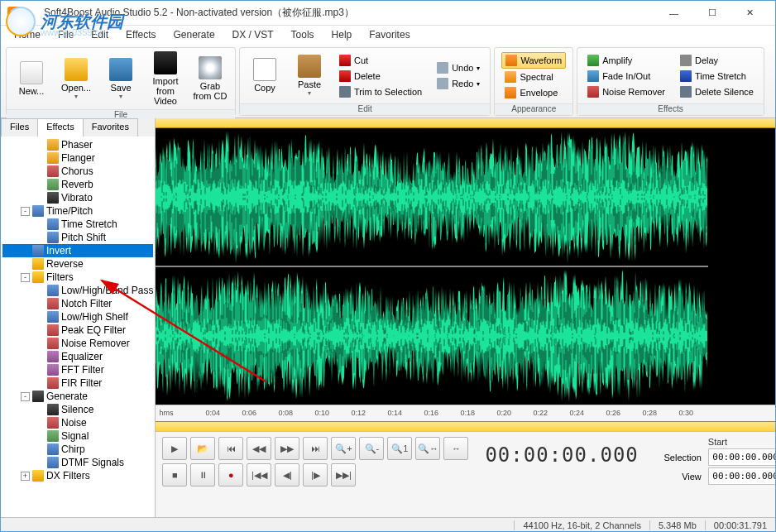  What do you see at coordinates (742, 457) in the screenshot?
I see `selection-start: 00:00:00.000` at bounding box center [742, 457].